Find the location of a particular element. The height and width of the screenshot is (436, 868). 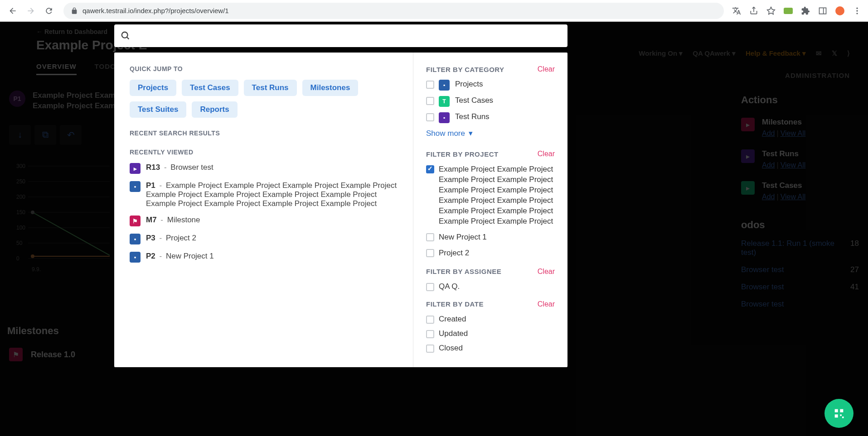

category-label: Test Runs is located at coordinates (472, 117).